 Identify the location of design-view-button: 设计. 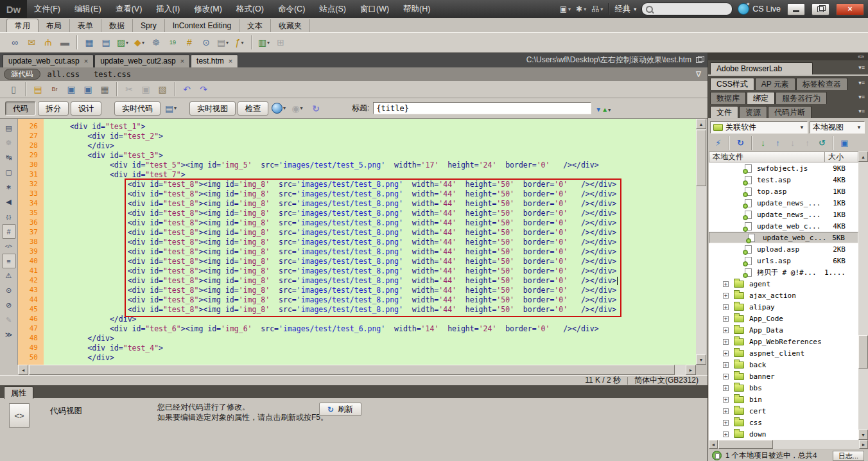
(86, 109).